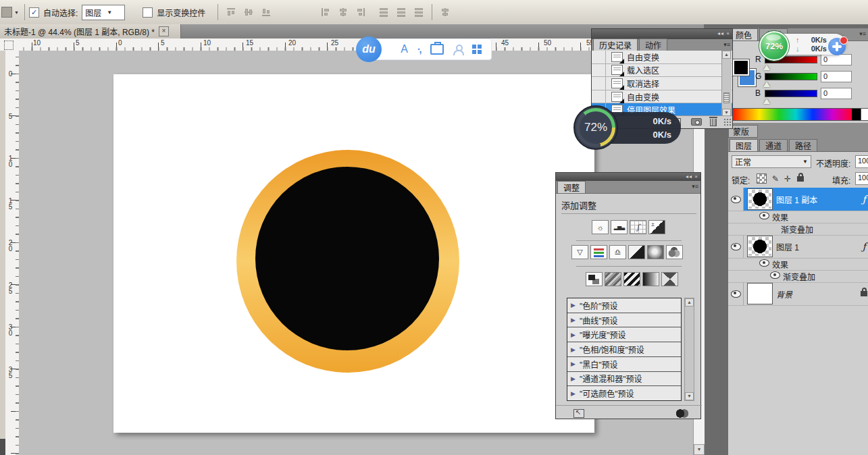  What do you see at coordinates (798, 277) in the screenshot?
I see `gradient-overlay-row: 渐变叠加` at bounding box center [798, 277].